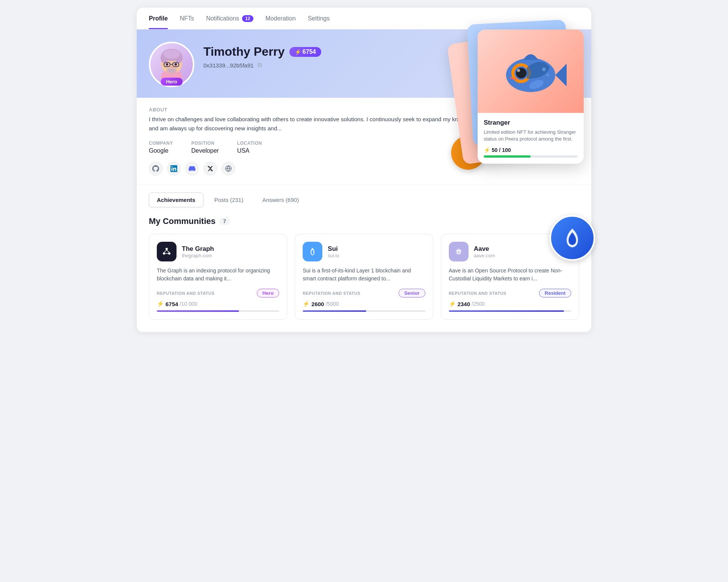 The image size is (728, 582). I want to click on reputation-badge: ⚡ 6754, so click(305, 52).